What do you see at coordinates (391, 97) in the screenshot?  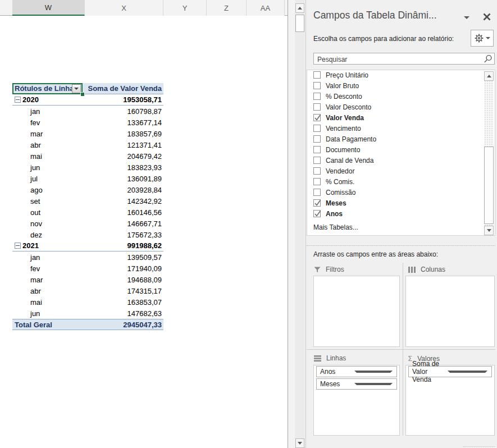 I see `field-item: % Desconto` at bounding box center [391, 97].